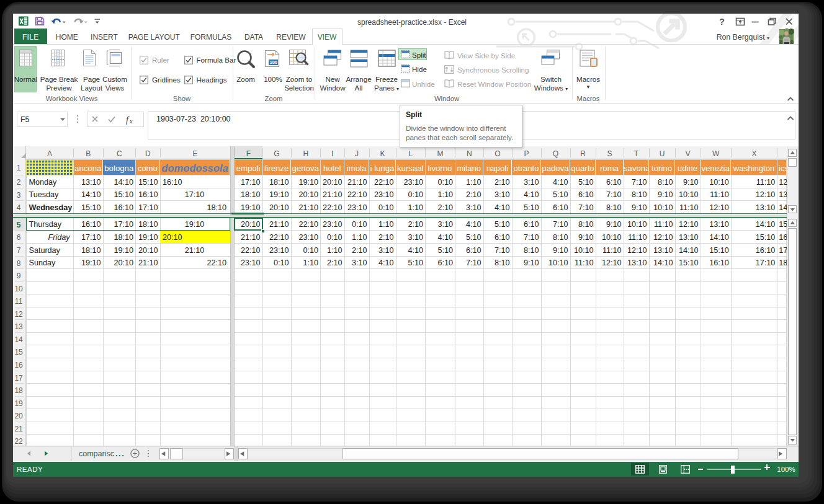 The width and height of the screenshot is (824, 504). I want to click on svg-text: x, so click(131, 122).